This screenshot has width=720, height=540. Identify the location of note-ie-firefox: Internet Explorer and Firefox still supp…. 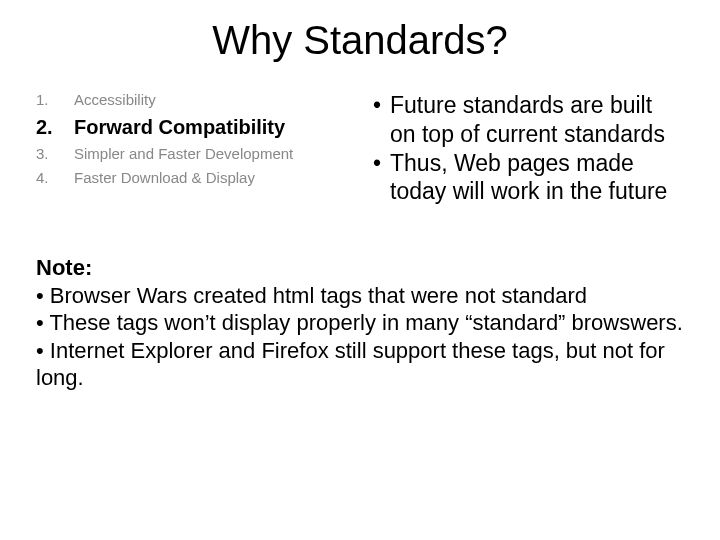
(350, 364).